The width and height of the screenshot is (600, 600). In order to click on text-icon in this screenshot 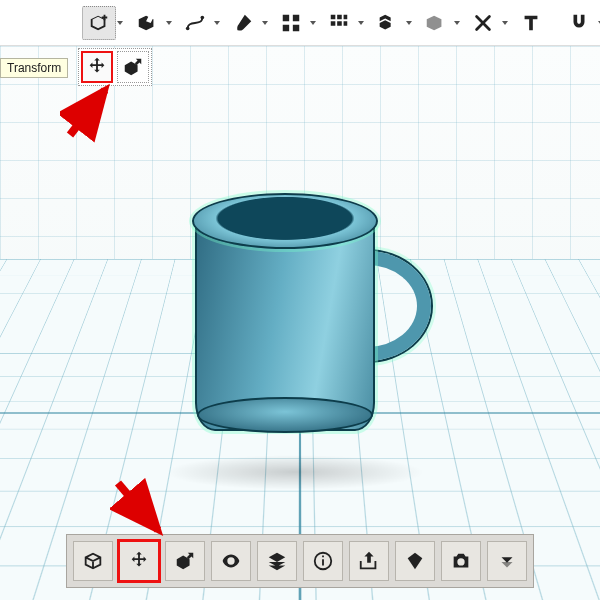, I will do `click(531, 23)`.